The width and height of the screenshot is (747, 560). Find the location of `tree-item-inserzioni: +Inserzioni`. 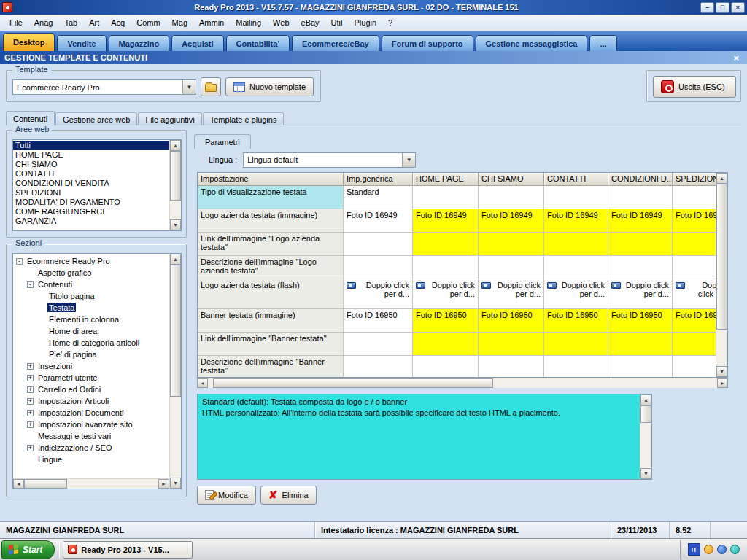

tree-item-inserzioni: +Inserzioni is located at coordinates (91, 366).